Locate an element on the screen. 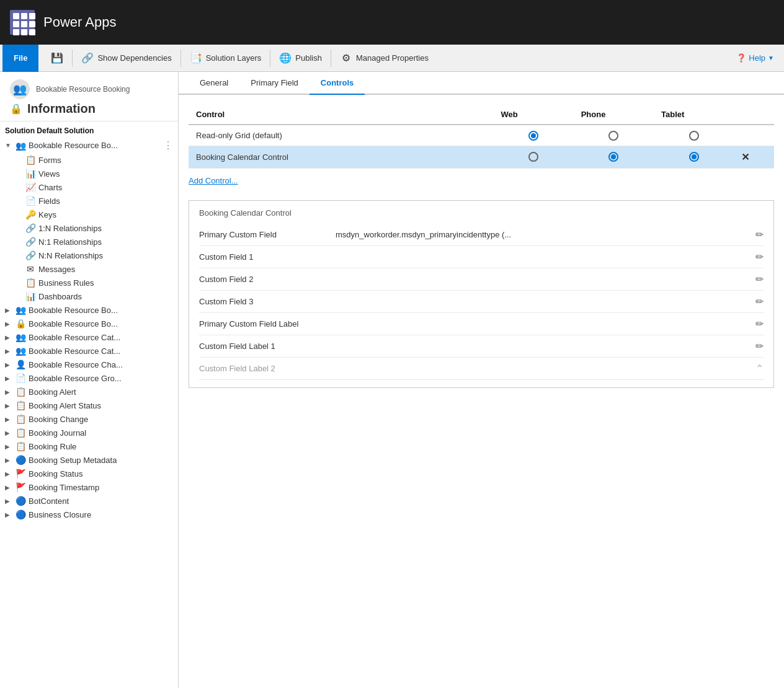  bcc-edit-custom-field-2: ✏ is located at coordinates (759, 279).